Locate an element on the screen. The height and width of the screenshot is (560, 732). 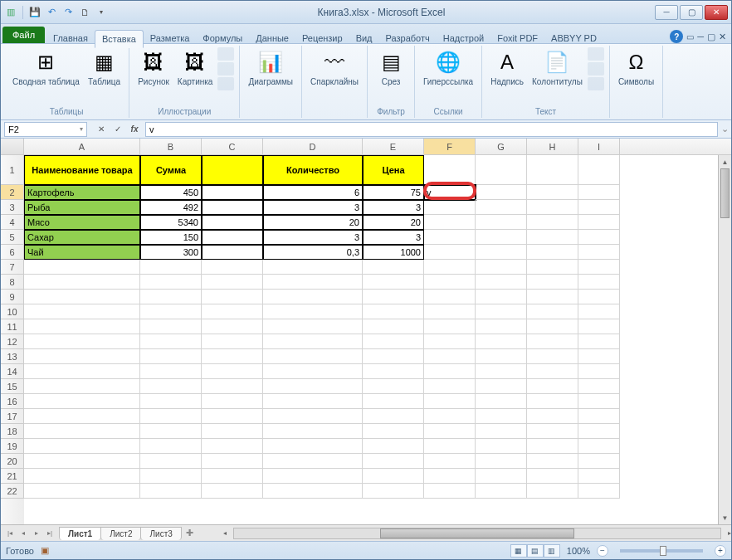
cell-qty: 0,3 is located at coordinates (313, 252).